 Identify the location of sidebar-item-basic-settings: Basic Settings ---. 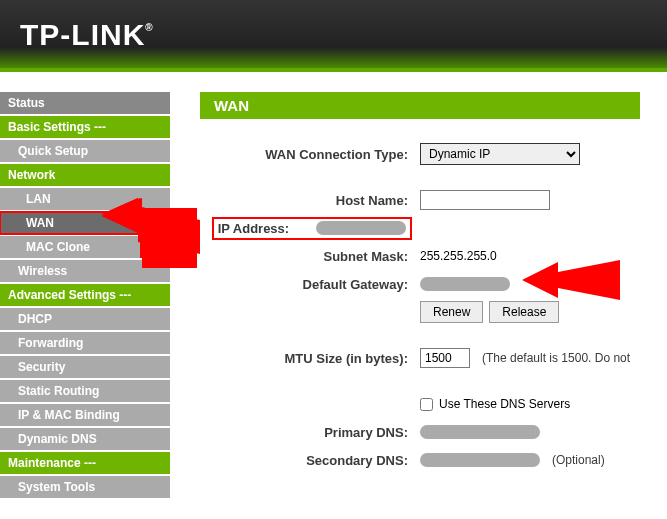
(85, 127).